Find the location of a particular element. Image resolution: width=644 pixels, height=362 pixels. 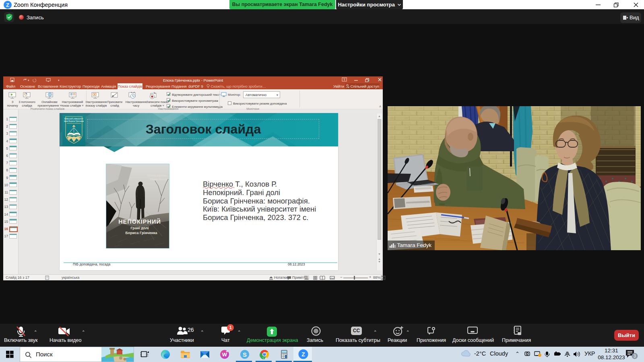

svg-text: Бориса Грінченка is located at coordinates (142, 233).